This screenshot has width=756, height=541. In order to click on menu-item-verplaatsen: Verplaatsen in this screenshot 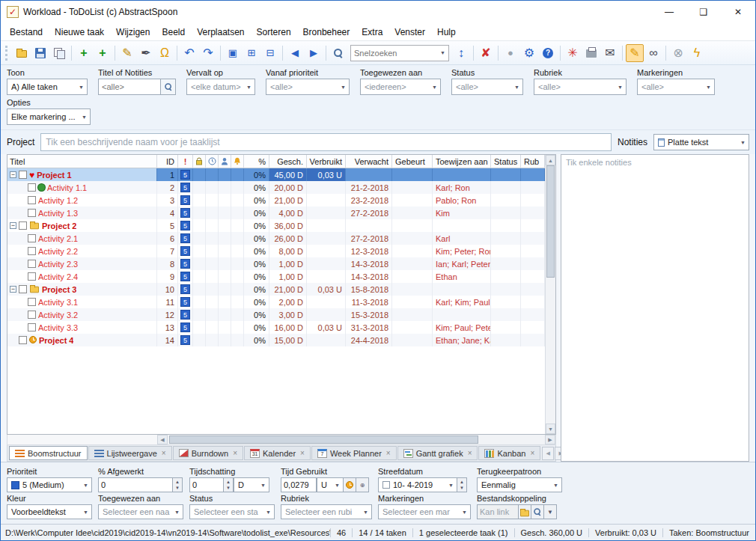, I will do `click(220, 31)`.